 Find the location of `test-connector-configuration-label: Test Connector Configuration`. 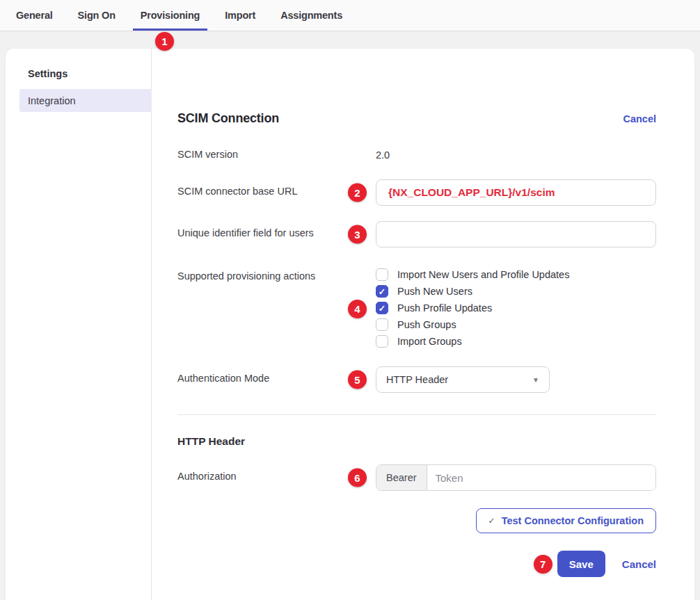

test-connector-configuration-label: Test Connector Configuration is located at coordinates (573, 521).